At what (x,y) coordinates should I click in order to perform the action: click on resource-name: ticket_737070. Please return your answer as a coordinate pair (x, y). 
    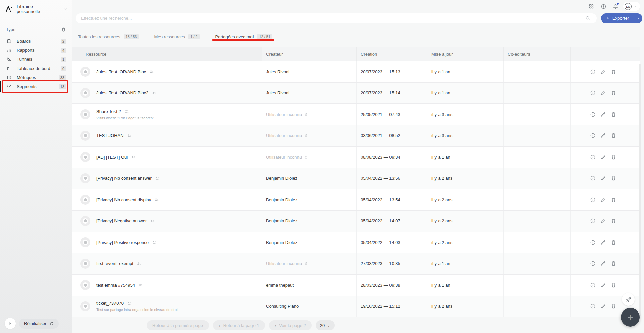
    Looking at the image, I should click on (110, 303).